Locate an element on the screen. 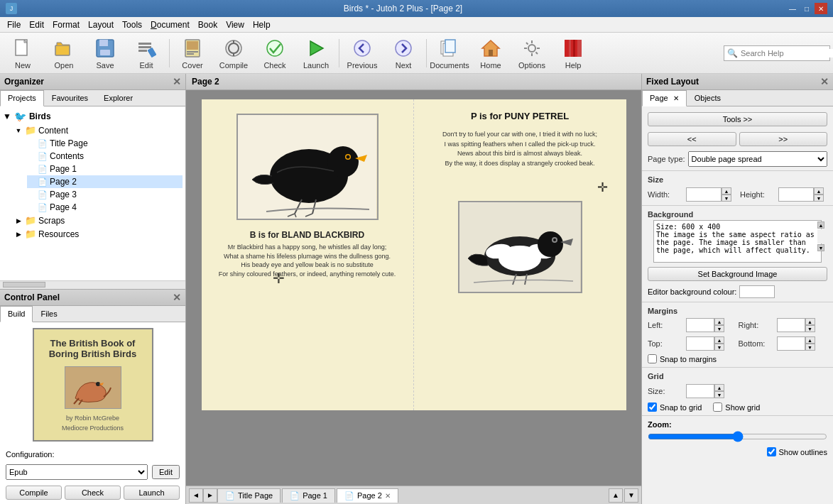 The image size is (833, 504). nav-prev-button: << is located at coordinates (692, 139).